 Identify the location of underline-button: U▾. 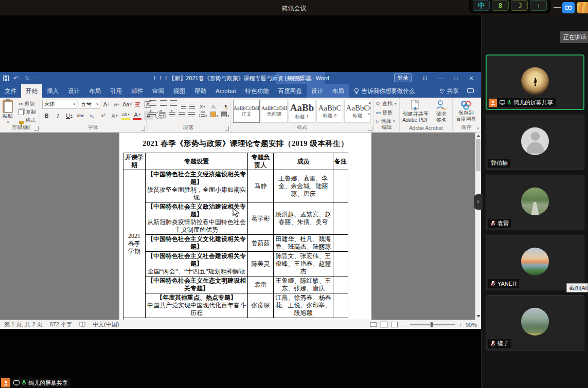
(69, 115).